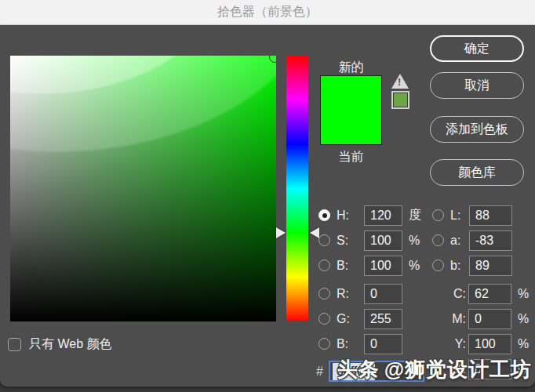 Image resolution: width=535 pixels, height=392 pixels. I want to click on field-row-a: a:, so click(472, 240).